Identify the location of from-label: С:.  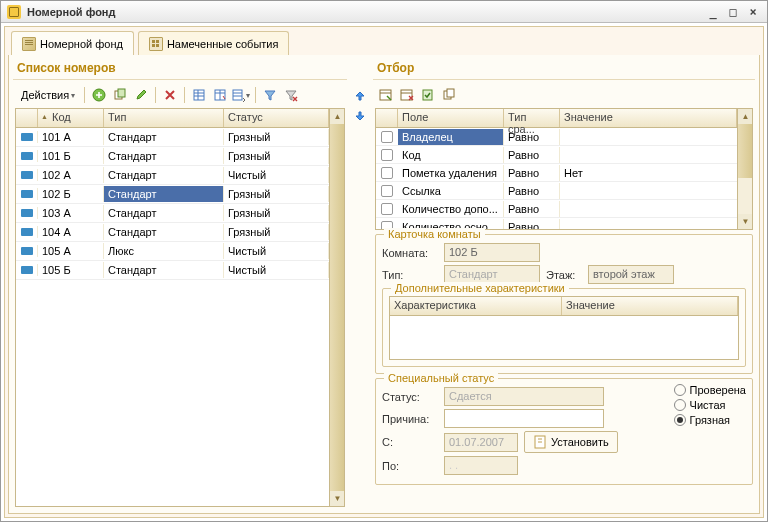
(410, 442).